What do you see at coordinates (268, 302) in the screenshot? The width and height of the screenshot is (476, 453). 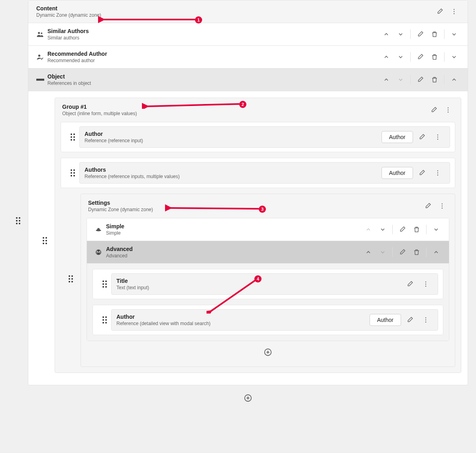 I see `advanced-body: 4` at bounding box center [268, 302].